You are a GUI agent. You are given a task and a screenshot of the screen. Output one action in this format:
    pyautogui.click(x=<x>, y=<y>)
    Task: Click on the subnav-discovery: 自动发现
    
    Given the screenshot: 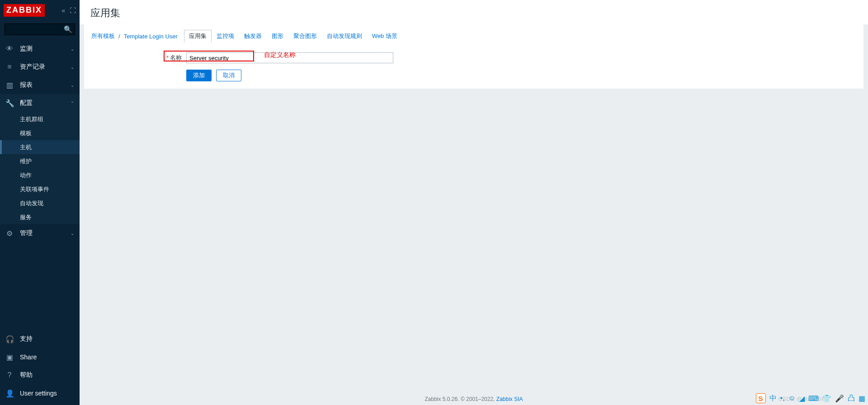 What is the action you would take?
    pyautogui.click(x=40, y=203)
    